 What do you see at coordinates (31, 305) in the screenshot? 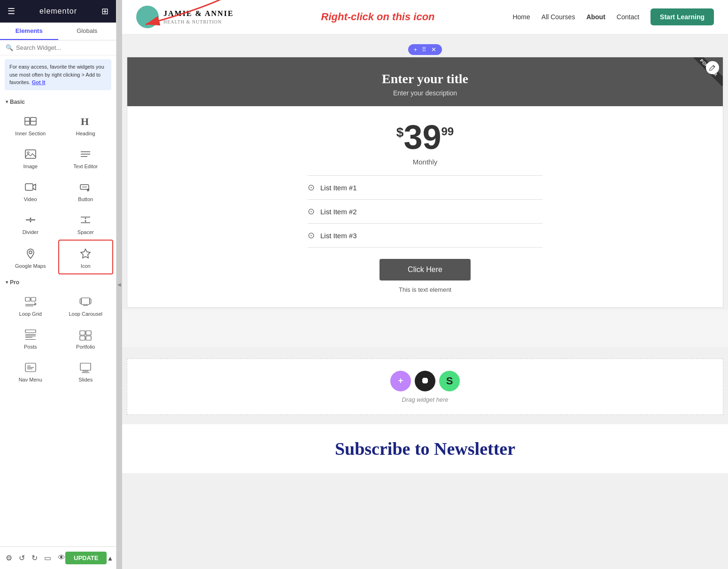
I see `widget-loop-grid: Loop Grid` at bounding box center [31, 305].